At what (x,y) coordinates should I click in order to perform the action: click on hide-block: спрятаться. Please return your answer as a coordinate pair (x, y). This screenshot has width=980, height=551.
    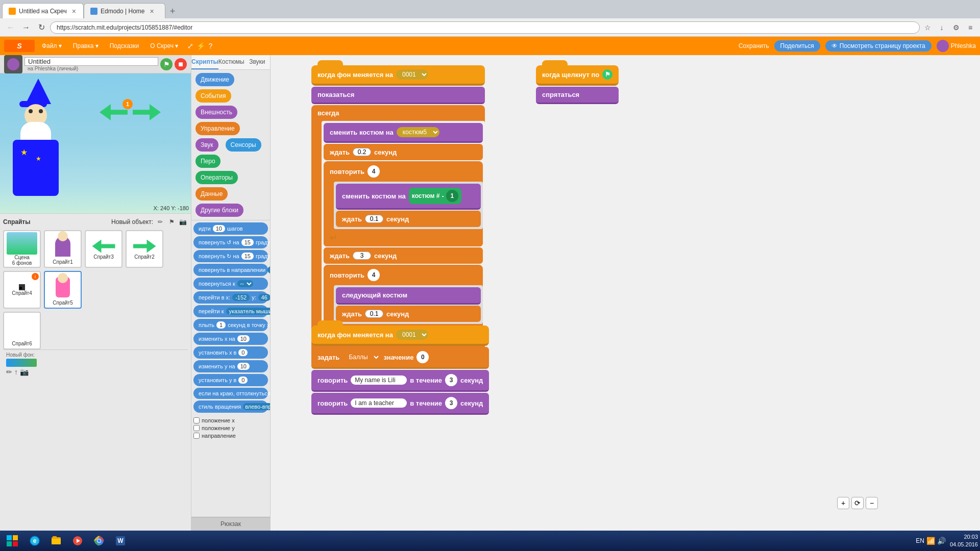
    Looking at the image, I should click on (577, 95).